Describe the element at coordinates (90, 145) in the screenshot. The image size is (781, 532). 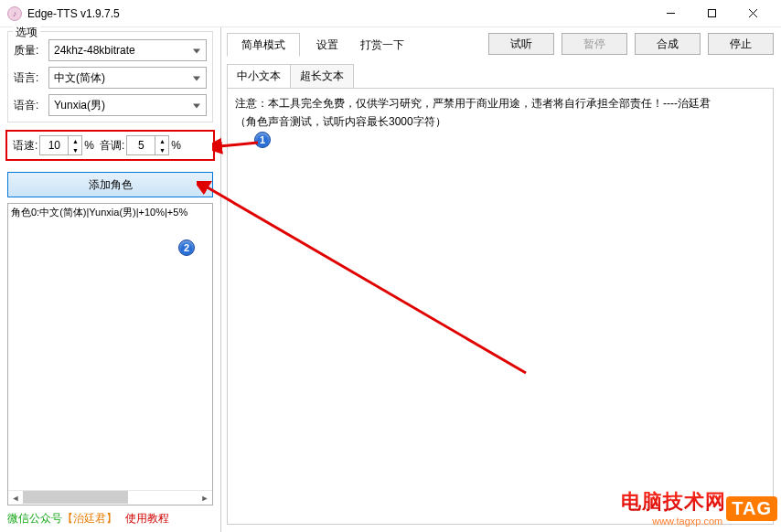
I see `speed-unit: %` at that location.